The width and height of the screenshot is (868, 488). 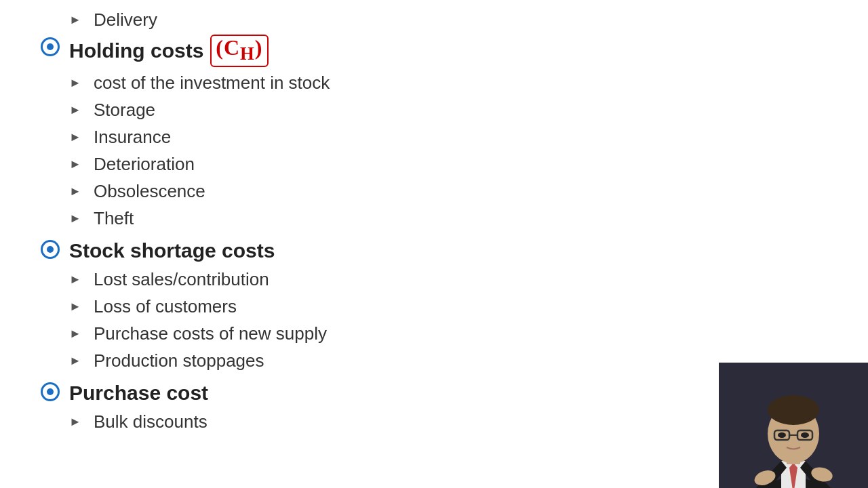 What do you see at coordinates (434, 393) in the screenshot?
I see `purchase-cost-item: Purchase cost` at bounding box center [434, 393].